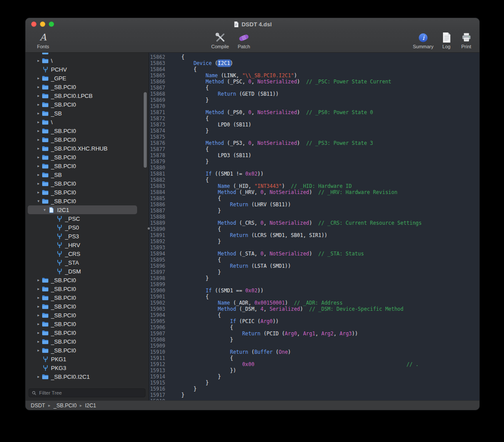 This screenshot has height=442, width=504. I want to click on compile-button: Compile, so click(220, 40).